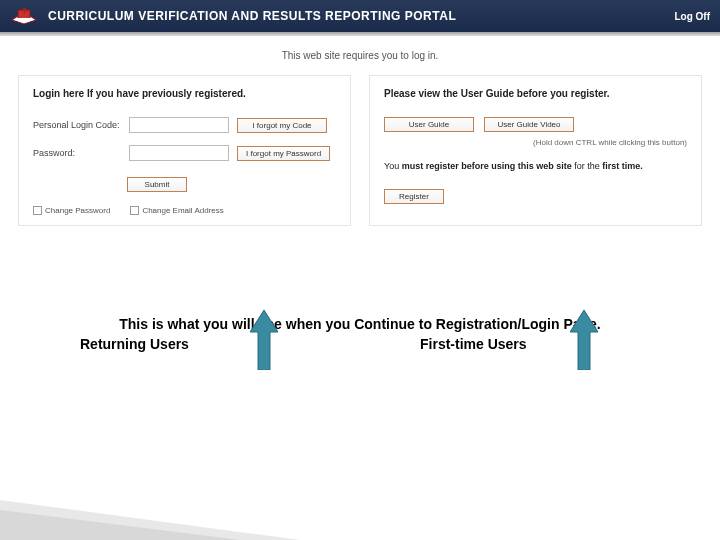 The image size is (720, 540). Describe the element at coordinates (134, 344) in the screenshot. I see `returning-users-label: Returning Users` at that location.